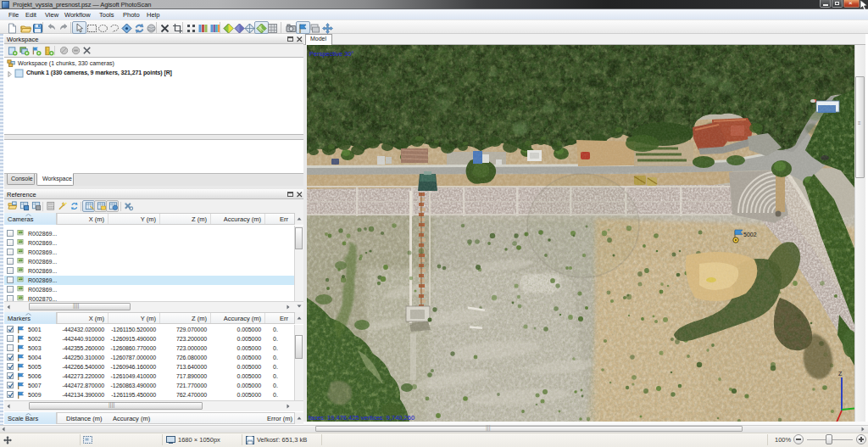 The height and width of the screenshot is (447, 868). Describe the element at coordinates (332, 54) in the screenshot. I see `svg-text: Perspective 30°` at that location.